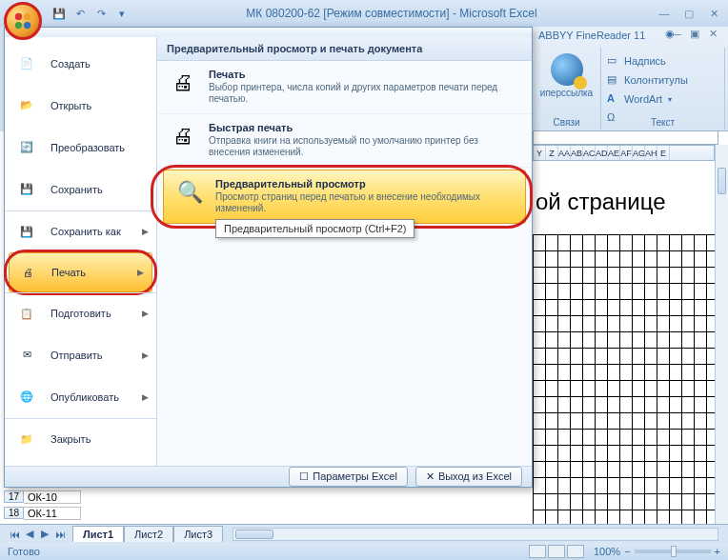  Describe the element at coordinates (567, 70) in the screenshot. I see `hyperlink-icon` at that location.